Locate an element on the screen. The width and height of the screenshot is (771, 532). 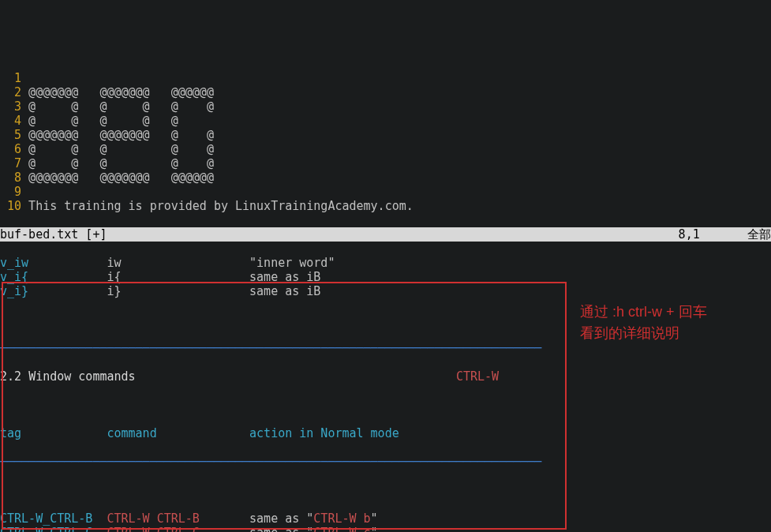
cmd-tag: CTRL-W_CTRL-C is located at coordinates (54, 529).